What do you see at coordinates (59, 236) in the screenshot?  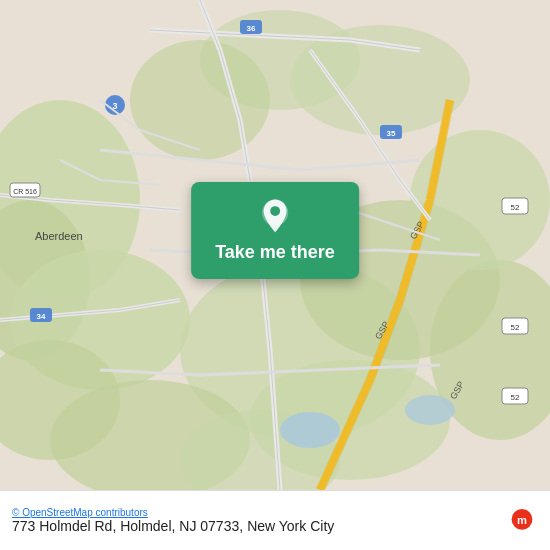 I see `svg-text: Aberdeen` at bounding box center [59, 236].